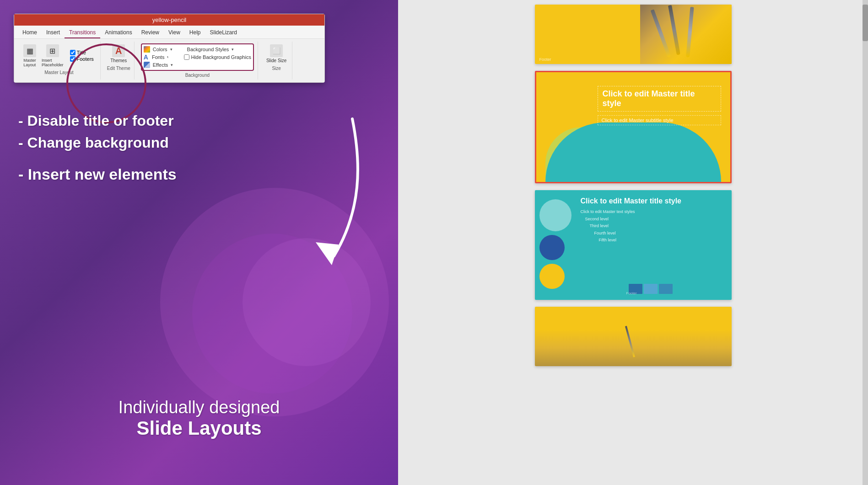 The width and height of the screenshot is (868, 485). Describe the element at coordinates (187, 57) in the screenshot. I see `hide-bg-checkbox` at that location.